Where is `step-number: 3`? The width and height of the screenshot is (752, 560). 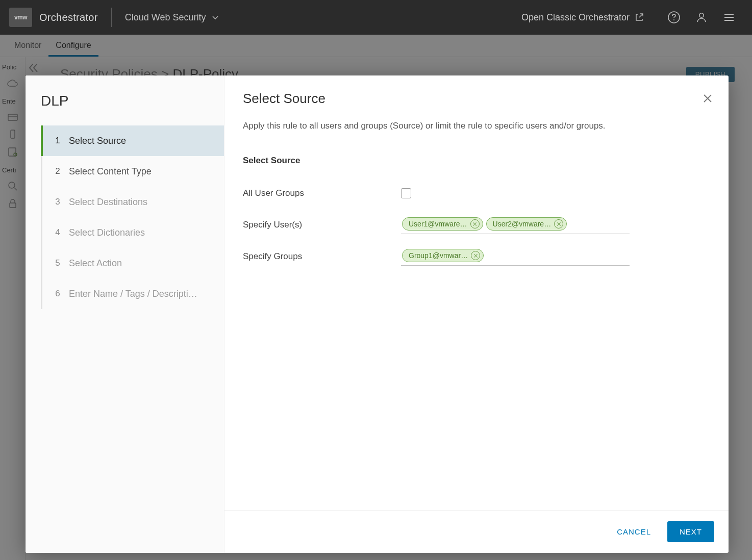
step-number: 3 is located at coordinates (58, 202).